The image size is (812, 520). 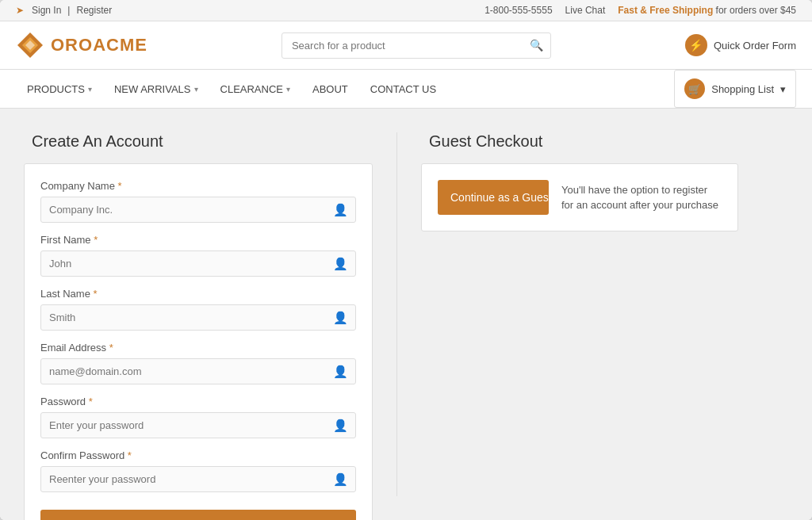 I want to click on last-name-group: Last Name * 👤, so click(x=198, y=309).